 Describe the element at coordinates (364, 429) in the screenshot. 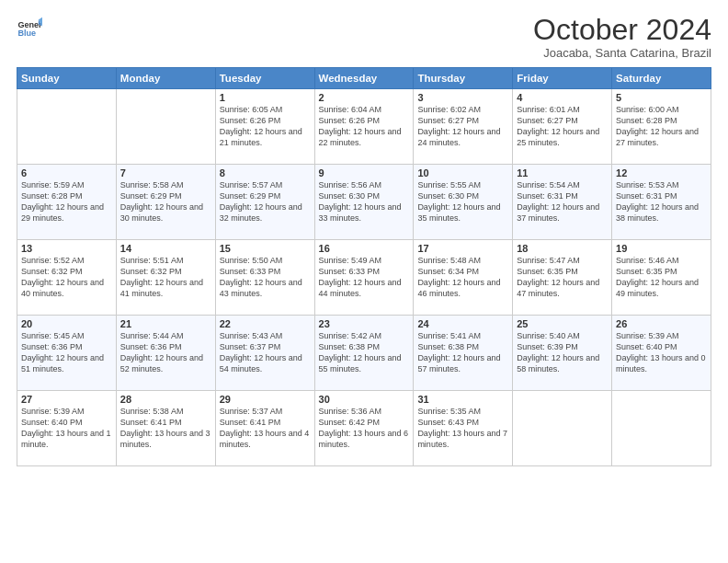

I see `day-info: Sunrise: 5:36 AM Sunset: 6:42 PM Dayligh…` at that location.